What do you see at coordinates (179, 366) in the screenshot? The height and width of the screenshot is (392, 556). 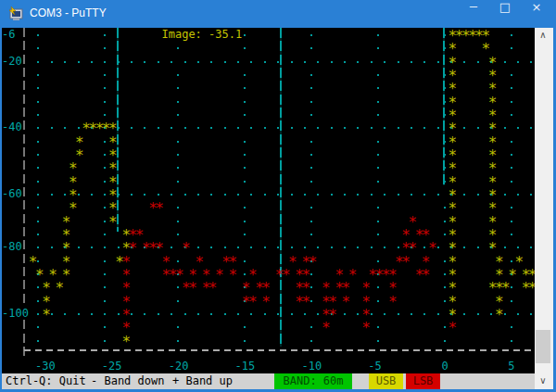 I see `x-axis-label: -20` at bounding box center [179, 366].